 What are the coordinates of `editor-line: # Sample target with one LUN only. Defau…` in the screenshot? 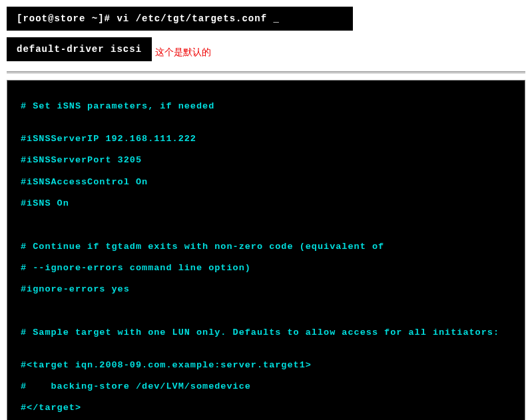 It's located at (266, 333).